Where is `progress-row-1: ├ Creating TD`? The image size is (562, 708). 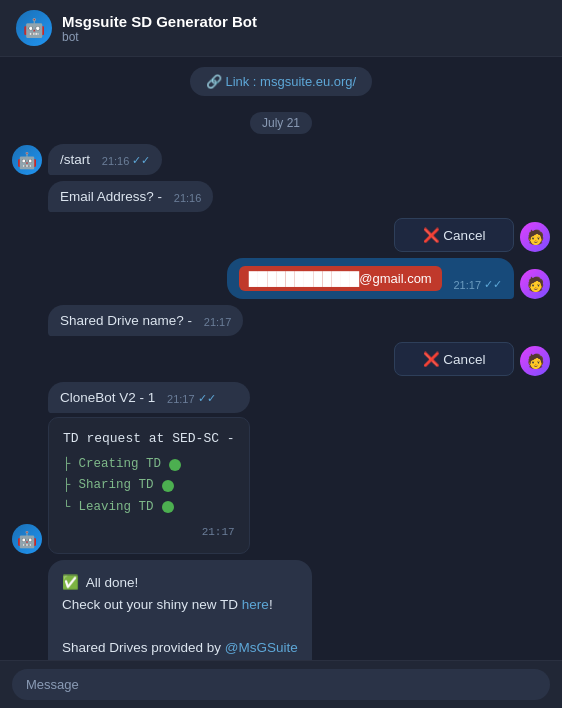
progress-row-1: ├ Creating TD is located at coordinates (149, 464).